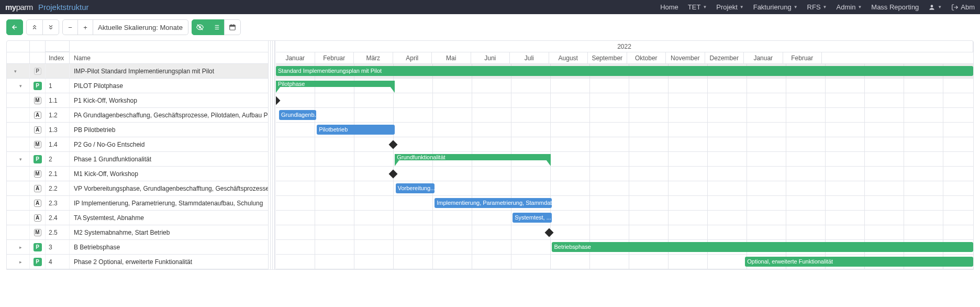 This screenshot has width=980, height=307. What do you see at coordinates (272, 155) in the screenshot?
I see `pane-splitter` at bounding box center [272, 155].